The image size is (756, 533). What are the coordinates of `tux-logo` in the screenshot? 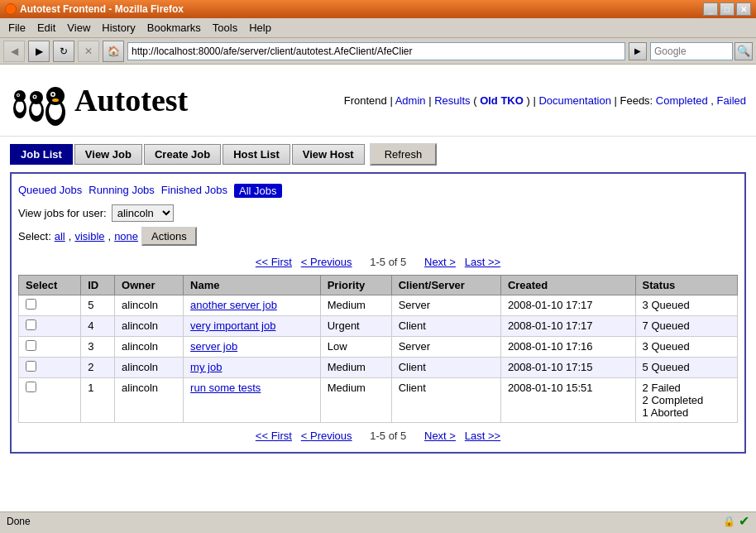 It's located at (39, 100).